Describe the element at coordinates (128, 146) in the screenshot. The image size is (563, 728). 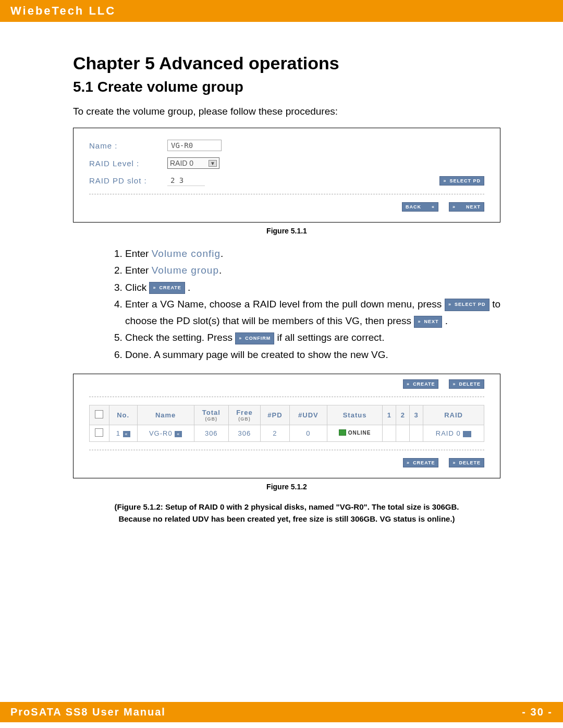
I see `name-label: Name :` at that location.